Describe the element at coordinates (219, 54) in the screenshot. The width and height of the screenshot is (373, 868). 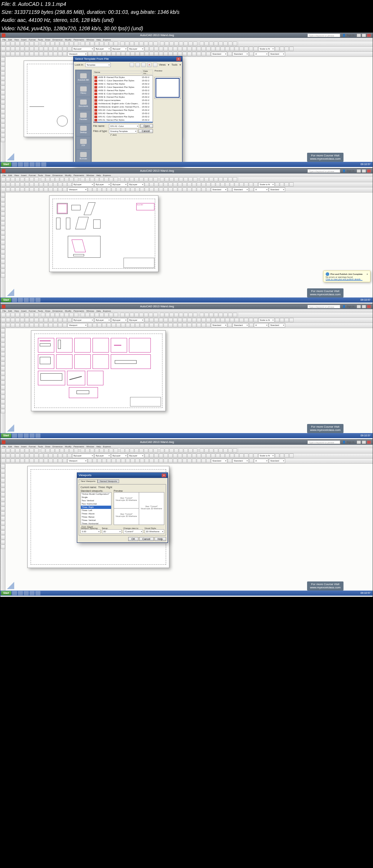
I see `standard-combo: Standard` at that location.